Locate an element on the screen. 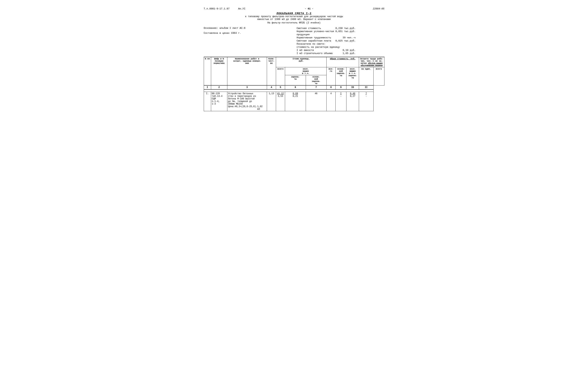  info-row-smetna-salary: Сметная заработная плата 0,025 тыс.руб. is located at coordinates (326, 41).